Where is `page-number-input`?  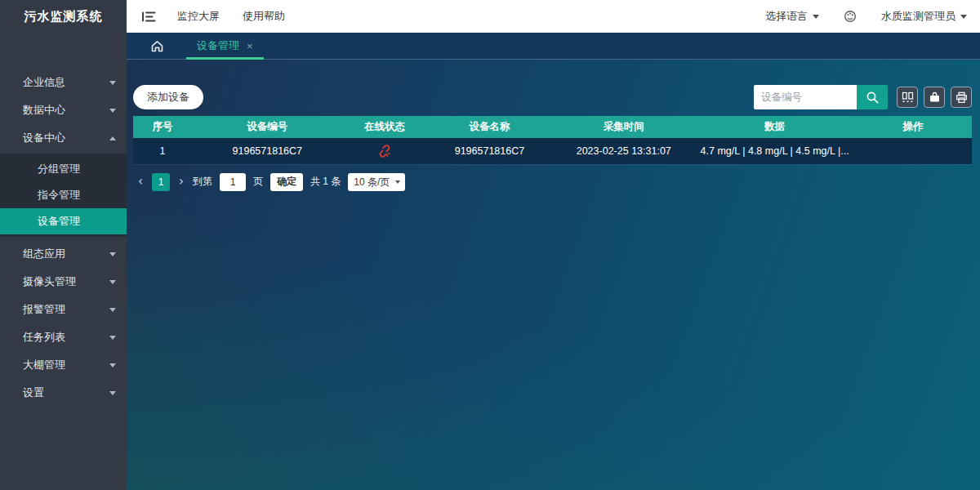 page-number-input is located at coordinates (233, 182).